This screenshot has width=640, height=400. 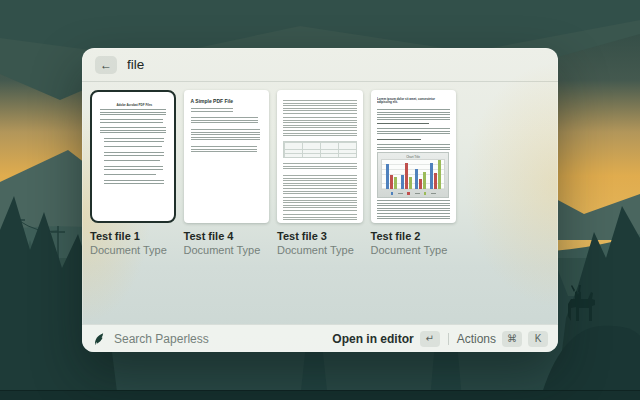 What do you see at coordinates (132, 104) in the screenshot?
I see `doc-page-title: Adobe Acrobat PDF Files` at bounding box center [132, 104].